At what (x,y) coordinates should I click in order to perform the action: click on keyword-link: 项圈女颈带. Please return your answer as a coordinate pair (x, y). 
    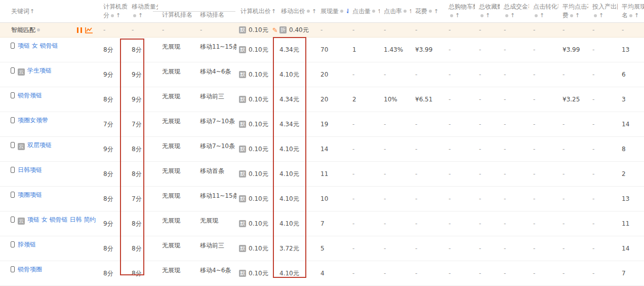
    Looking at the image, I should click on (33, 120).